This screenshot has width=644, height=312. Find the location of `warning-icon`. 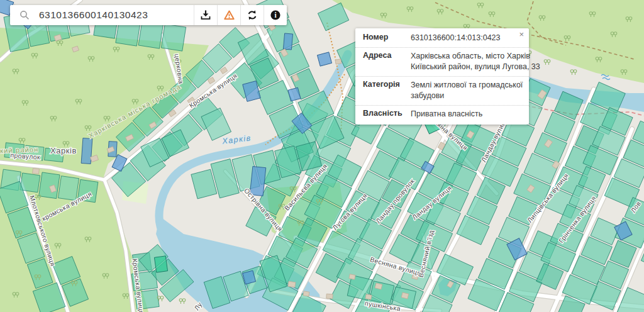

warning-icon is located at coordinates (229, 15).